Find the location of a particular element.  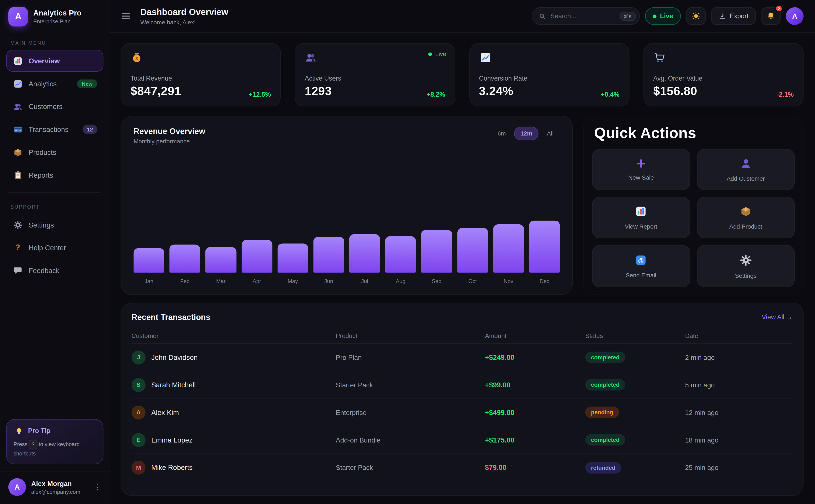

notifications-button: 2 is located at coordinates (771, 16).